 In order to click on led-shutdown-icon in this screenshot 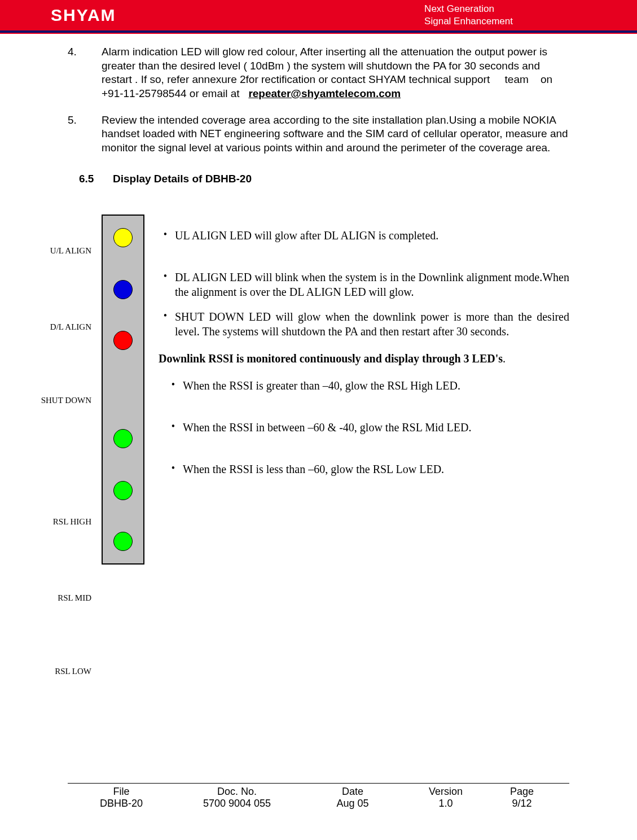, I will do `click(123, 340)`.